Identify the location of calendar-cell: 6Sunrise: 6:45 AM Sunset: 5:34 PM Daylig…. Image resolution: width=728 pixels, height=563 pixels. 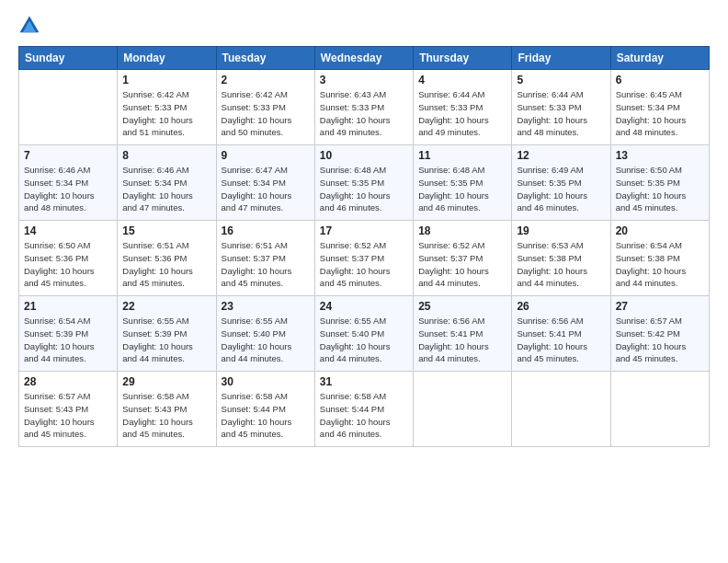
(660, 108).